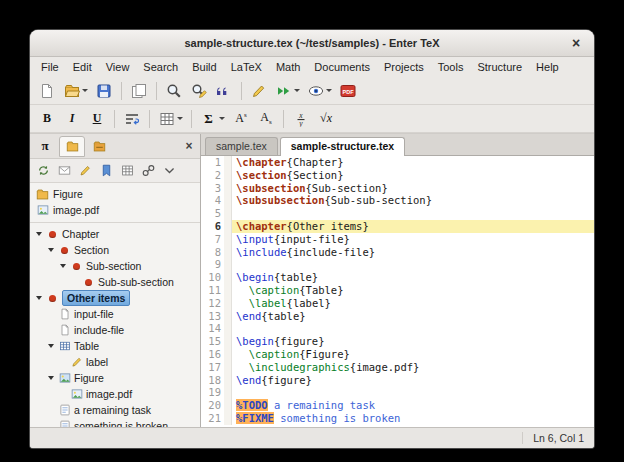 The height and width of the screenshot is (462, 624). What do you see at coordinates (115, 194) in the screenshot?
I see `sidebar-list-item-figure: Figure` at bounding box center [115, 194].